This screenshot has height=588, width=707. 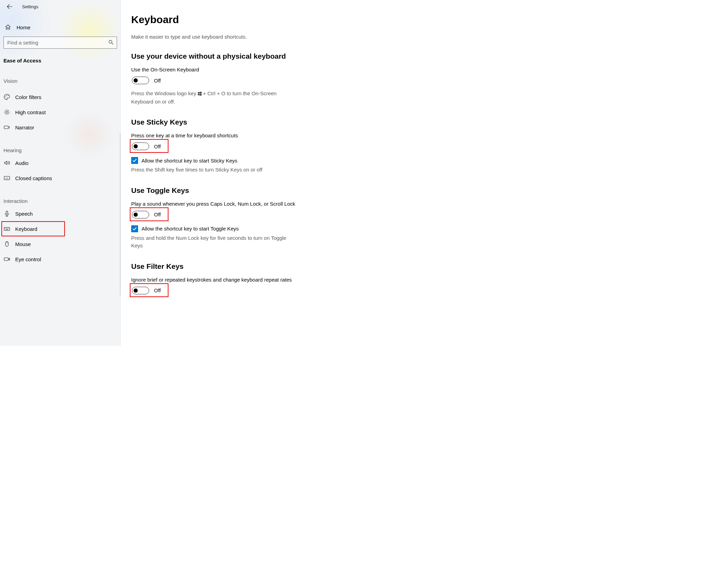 What do you see at coordinates (60, 43) in the screenshot?
I see `search-input` at bounding box center [60, 43].